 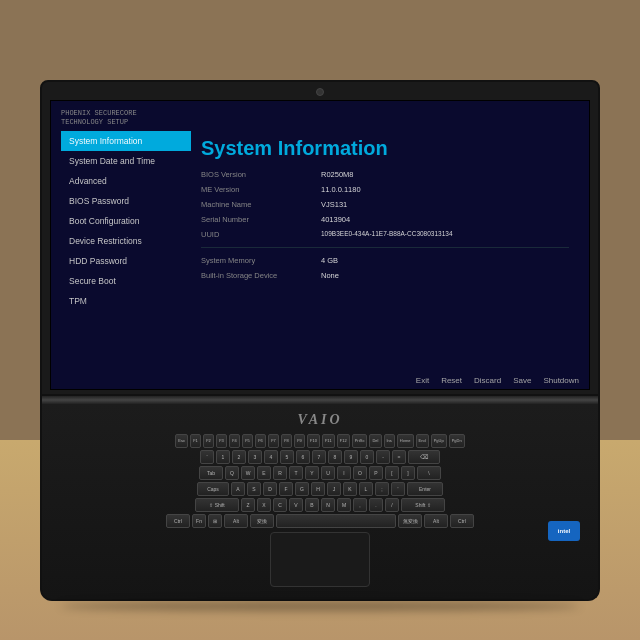 I want to click on key-f6: F6, so click(x=260, y=441).